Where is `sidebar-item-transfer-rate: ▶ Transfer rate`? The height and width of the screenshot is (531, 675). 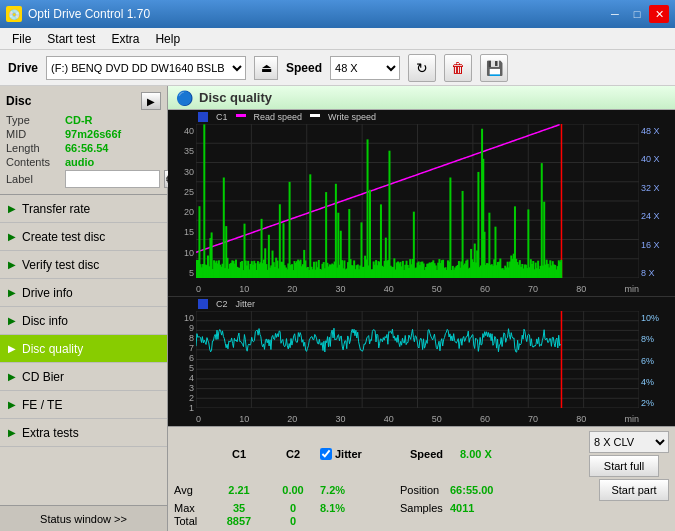
sidebar-item-transfer-rate: ▶ Transfer rate is located at coordinates (84, 209).